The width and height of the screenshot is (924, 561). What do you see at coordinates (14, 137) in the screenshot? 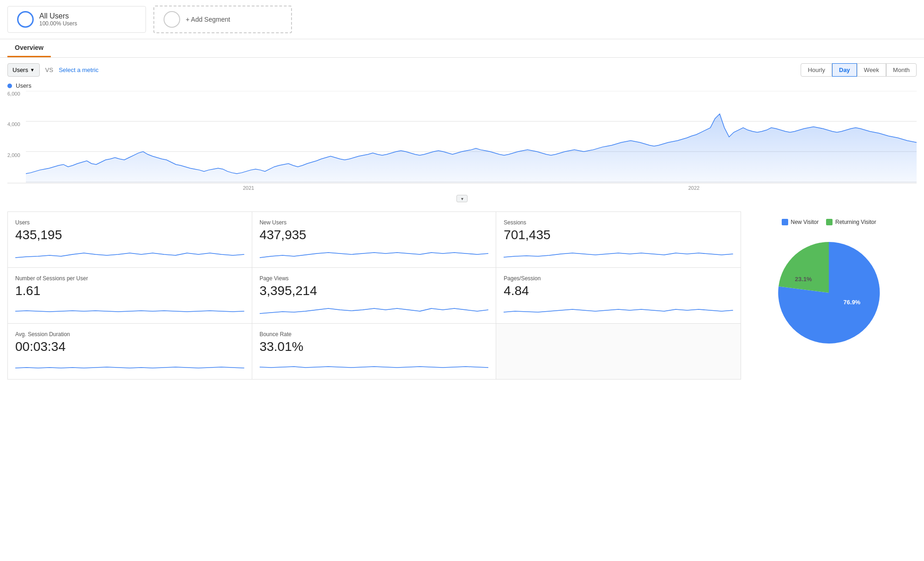
I see `chart-y-labels: 6,000 4,000 2,000` at bounding box center [14, 137].